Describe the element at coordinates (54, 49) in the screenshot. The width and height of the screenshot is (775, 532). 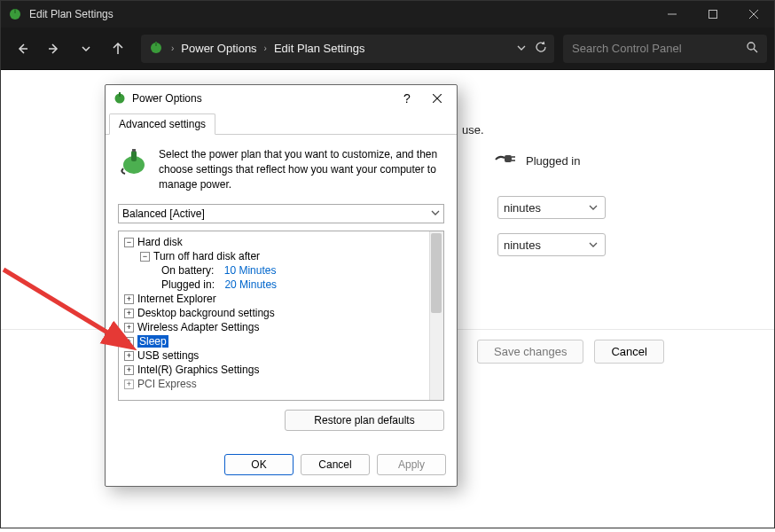
I see `forward-button` at that location.